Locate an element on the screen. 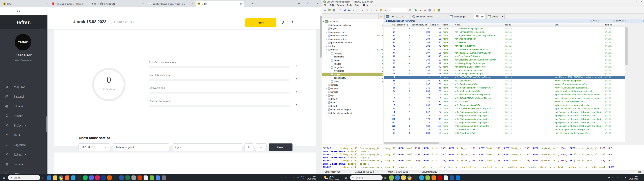 Image resolution: width=644 pixels, height=181 pixels. taskbar-app-heidisql is located at coordinates (392, 178).